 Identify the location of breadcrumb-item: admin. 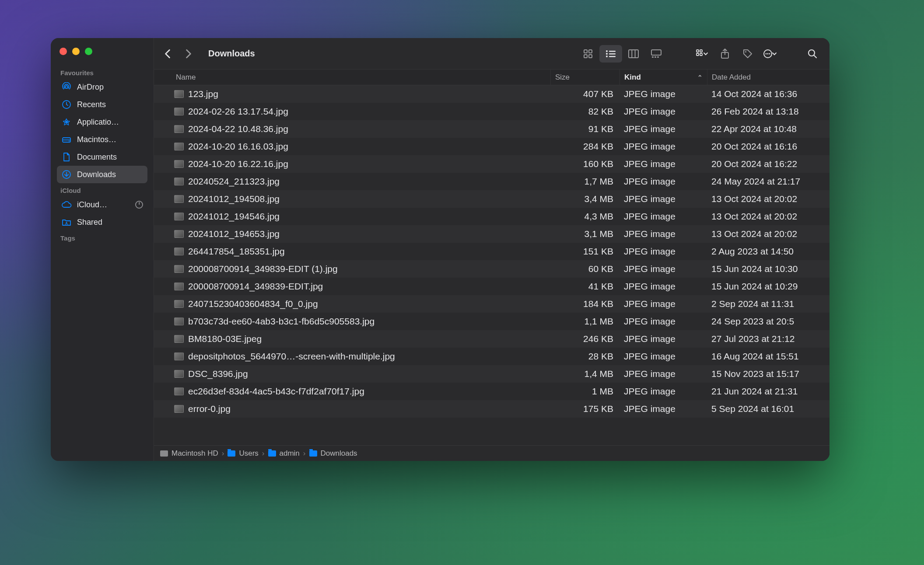
(284, 453).